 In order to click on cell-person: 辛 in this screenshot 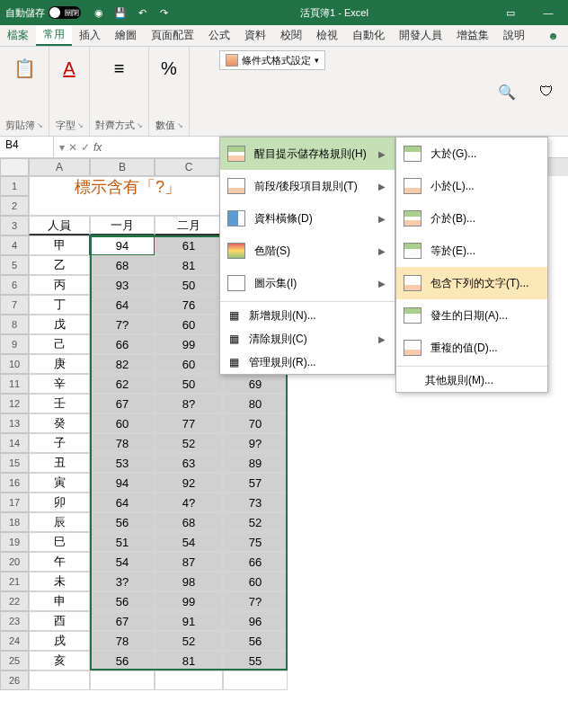, I will do `click(59, 384)`.